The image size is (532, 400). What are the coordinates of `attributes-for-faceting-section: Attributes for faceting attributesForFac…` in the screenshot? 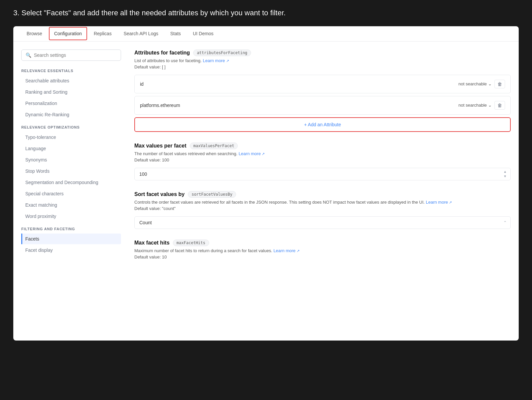 It's located at (323, 91).